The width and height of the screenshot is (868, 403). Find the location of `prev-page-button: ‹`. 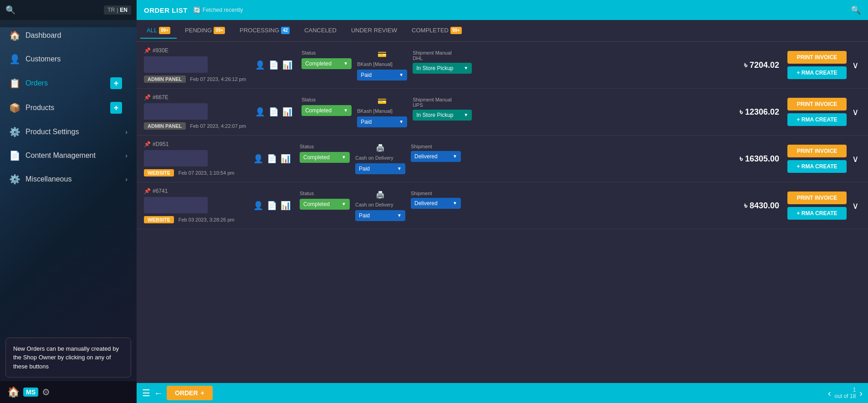

prev-page-button: ‹ is located at coordinates (830, 393).